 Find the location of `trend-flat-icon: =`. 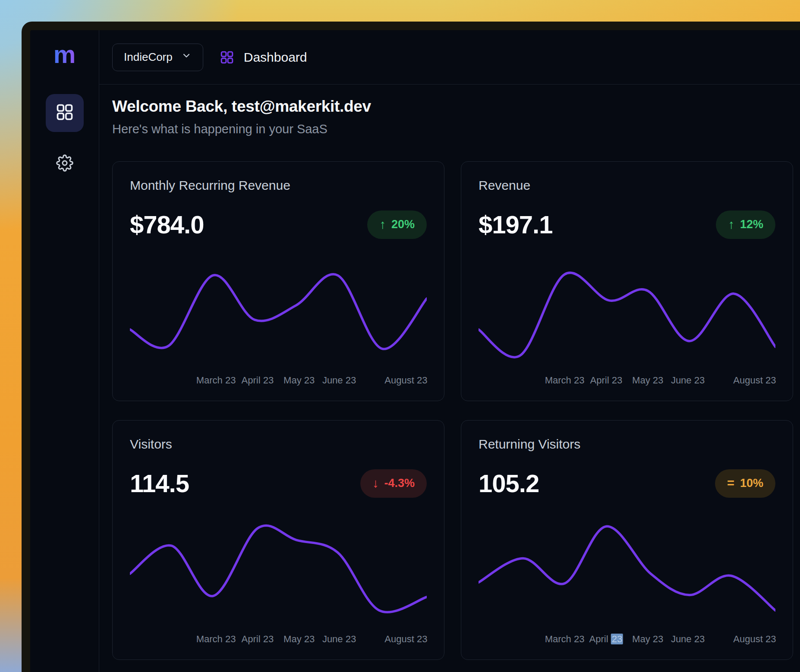

trend-flat-icon: = is located at coordinates (731, 483).